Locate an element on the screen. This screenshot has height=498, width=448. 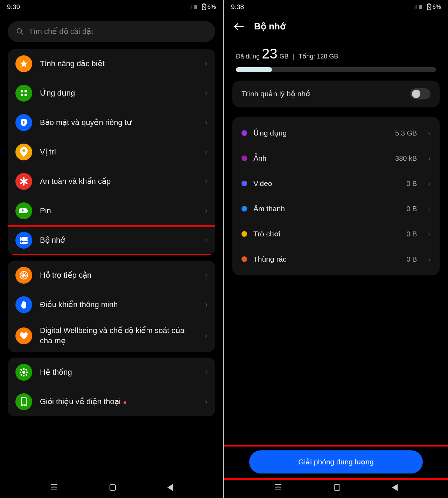
category-name: Ảnh is located at coordinates (321, 158).